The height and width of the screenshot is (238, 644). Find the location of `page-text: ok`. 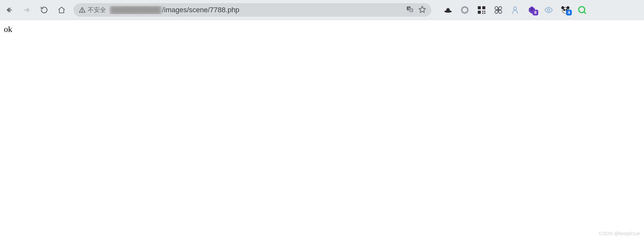

page-text: ok is located at coordinates (8, 29).